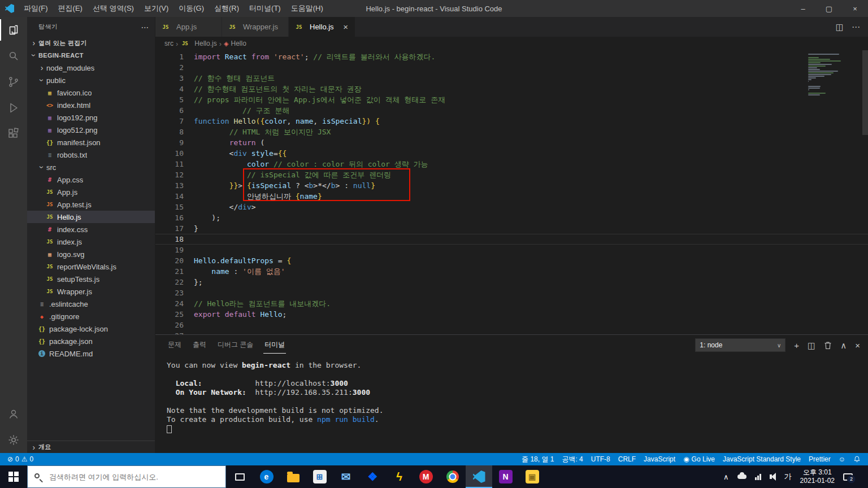 The height and width of the screenshot is (488, 868). I want to click on minimap, so click(834, 76).